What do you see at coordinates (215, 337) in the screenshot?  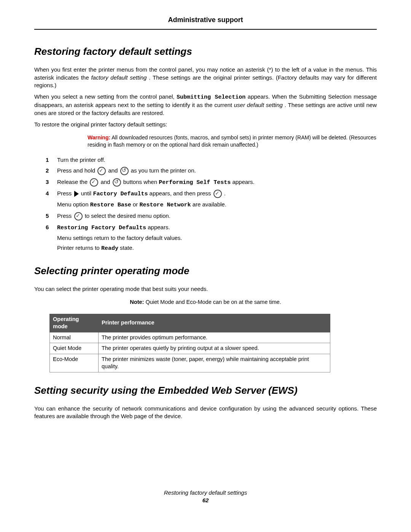 I see `cell-perf: The printer provides optimum performance…` at bounding box center [215, 337].